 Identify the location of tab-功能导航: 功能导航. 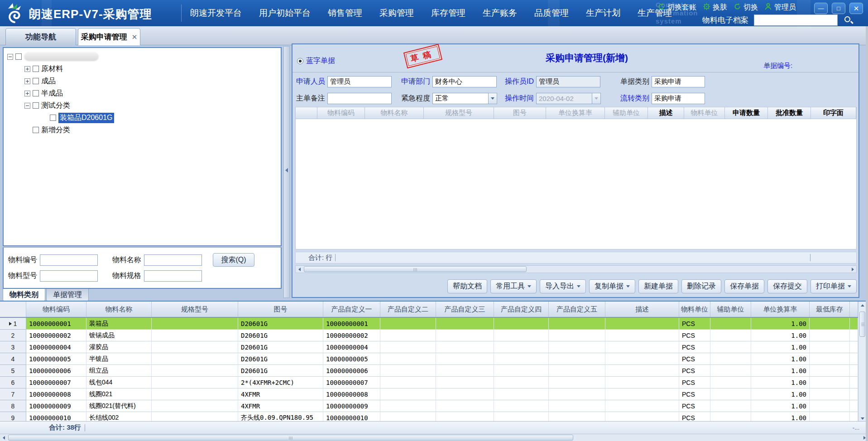
(41, 37).